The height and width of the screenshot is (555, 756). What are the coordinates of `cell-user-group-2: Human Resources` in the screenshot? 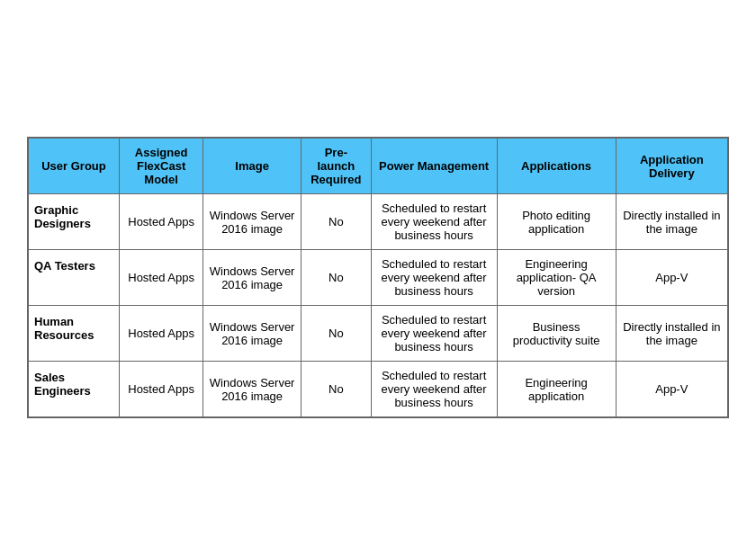 It's located at (74, 334).